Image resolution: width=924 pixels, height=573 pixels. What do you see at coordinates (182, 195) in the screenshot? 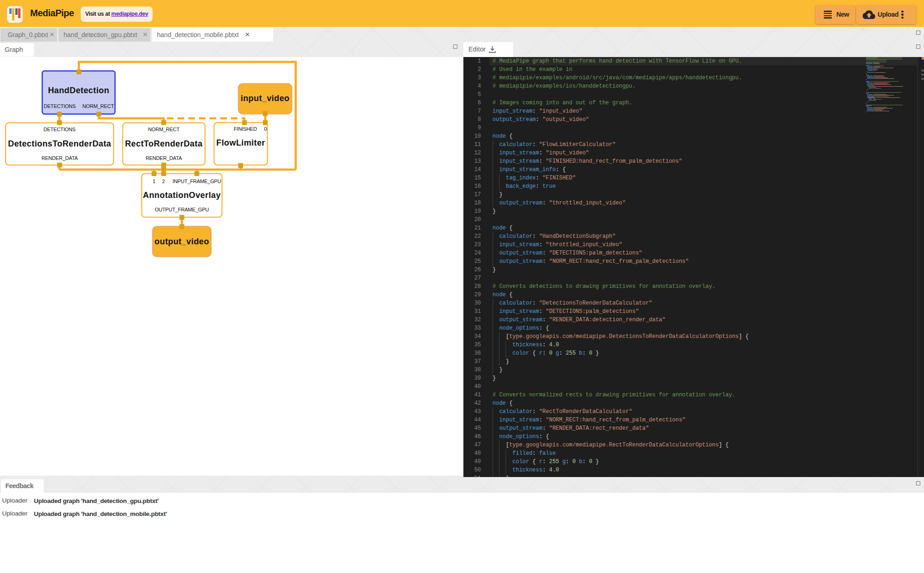
I see `svg-text: AnnotationOverlay` at bounding box center [182, 195].